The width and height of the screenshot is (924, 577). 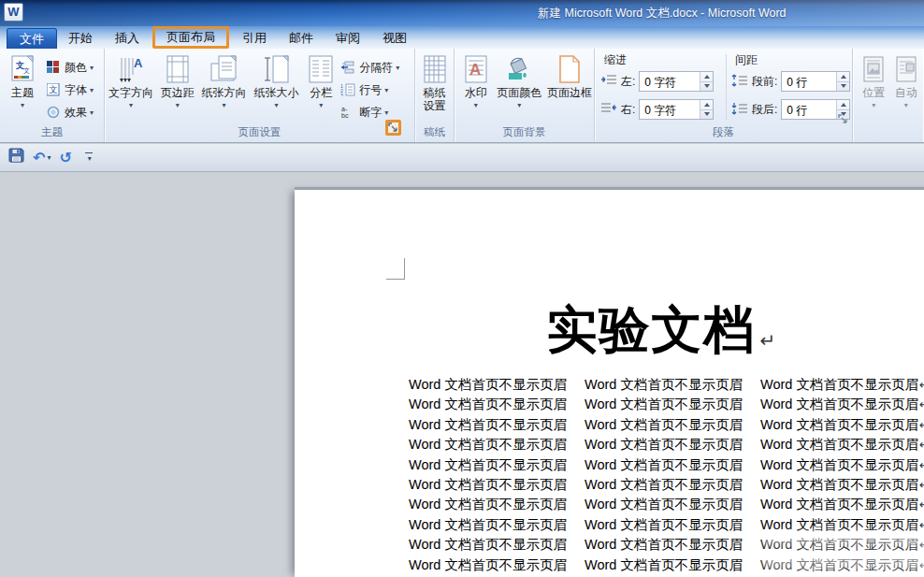 What do you see at coordinates (254, 38) in the screenshot?
I see `tab-references: 引用` at bounding box center [254, 38].